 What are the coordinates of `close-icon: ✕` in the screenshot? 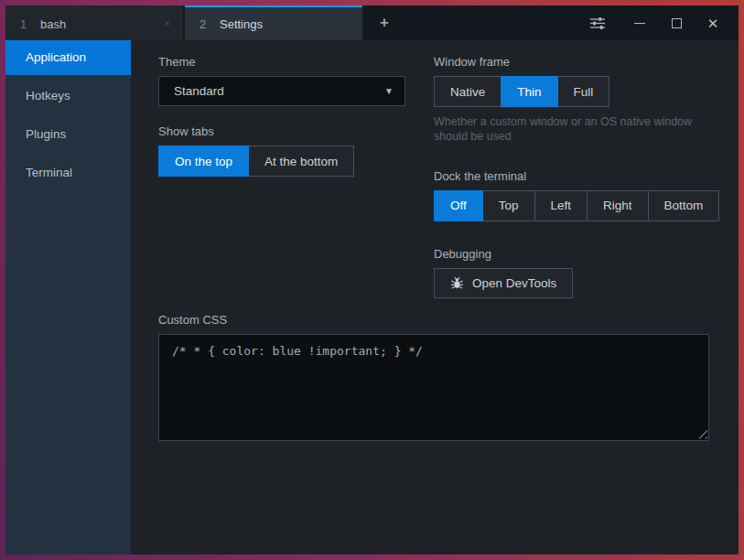 It's located at (714, 24).